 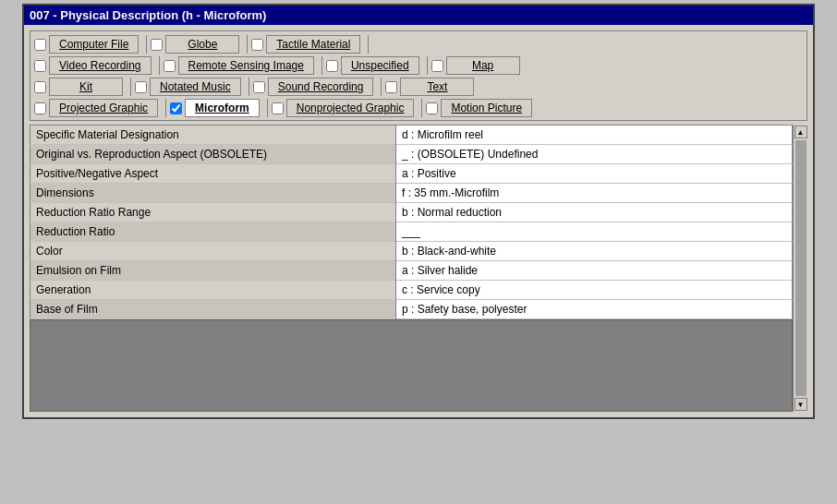 I want to click on checkbox-projected-graphic, so click(x=41, y=109).